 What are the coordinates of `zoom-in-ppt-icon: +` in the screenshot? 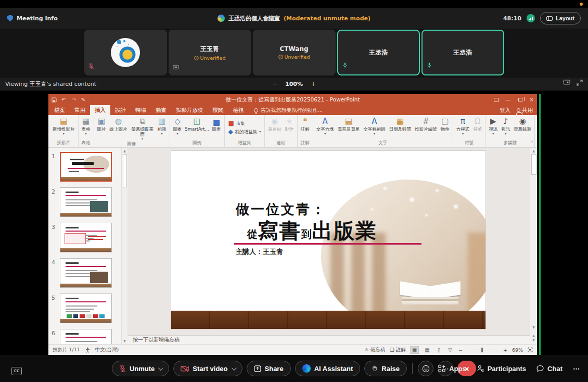 It's located at (505, 350).